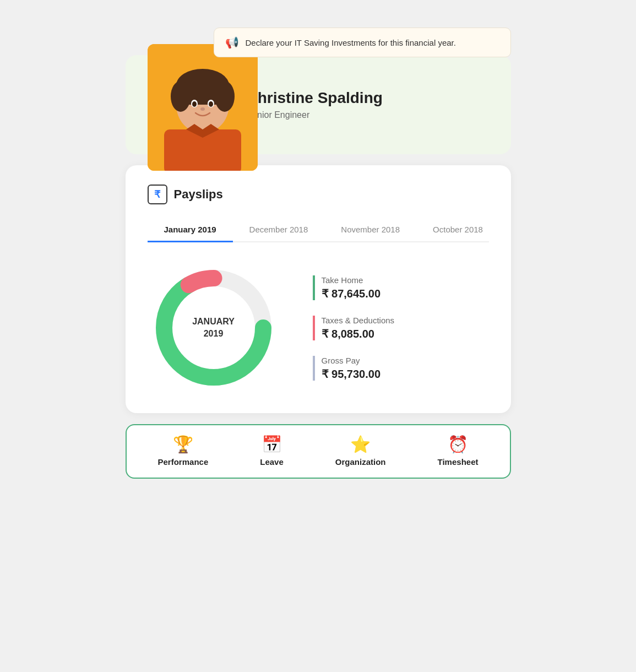 The width and height of the screenshot is (636, 672). I want to click on profile-info: Christine Spalding Senior Engineer, so click(309, 105).